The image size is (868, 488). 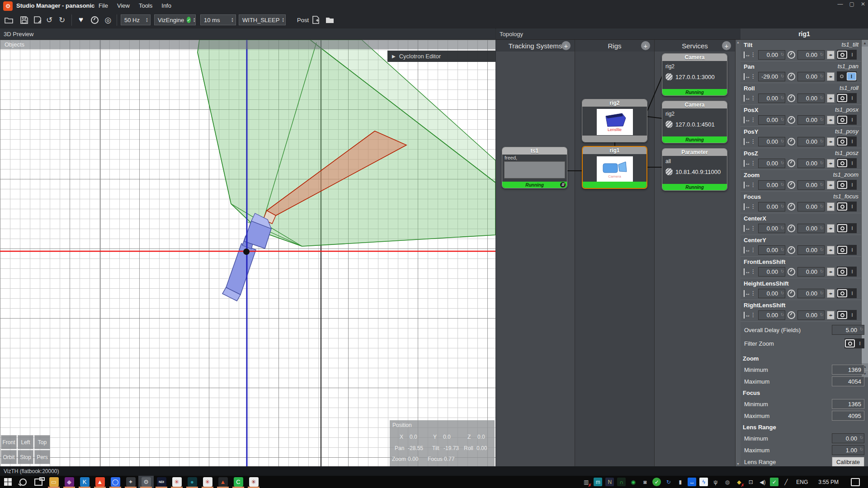 I want to click on zoom-max-input: 4054, so click(x=848, y=381).